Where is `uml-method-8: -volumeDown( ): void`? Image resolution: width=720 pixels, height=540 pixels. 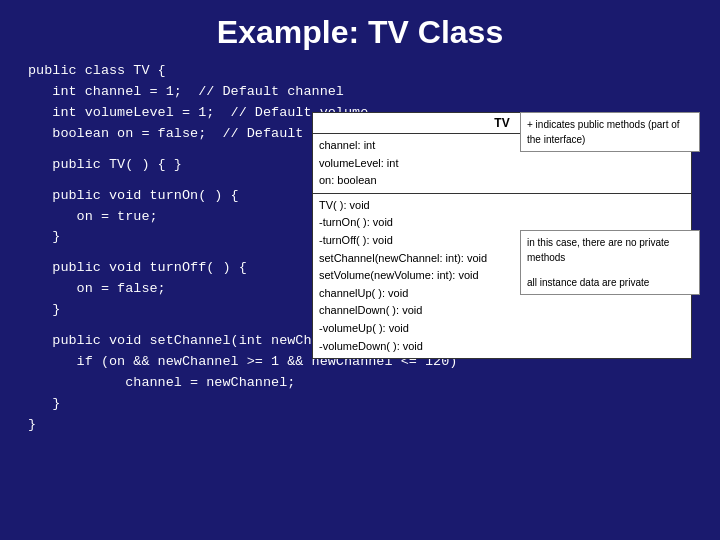 uml-method-8: -volumeDown( ): void is located at coordinates (502, 347).